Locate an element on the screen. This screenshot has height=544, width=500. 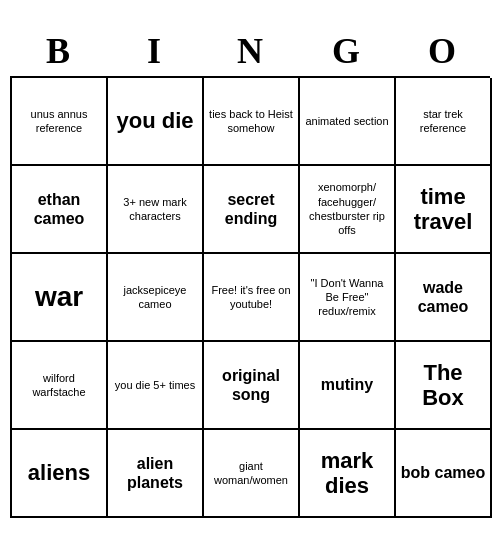
bingo-cell-8: xenomorph/ facehugger/ chestburster rip … is located at coordinates (348, 210).